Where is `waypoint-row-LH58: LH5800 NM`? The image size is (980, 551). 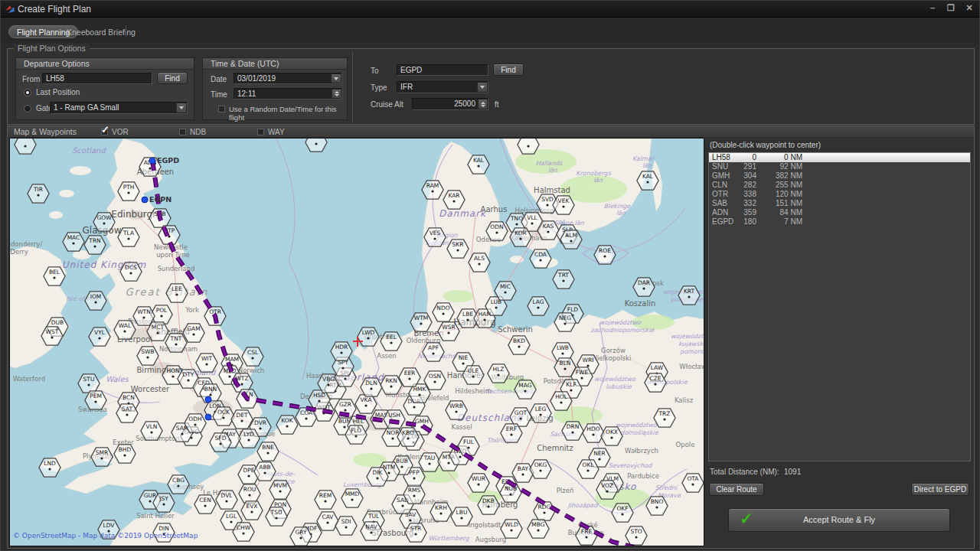 waypoint-row-LH58: LH5800 NM is located at coordinates (839, 158).